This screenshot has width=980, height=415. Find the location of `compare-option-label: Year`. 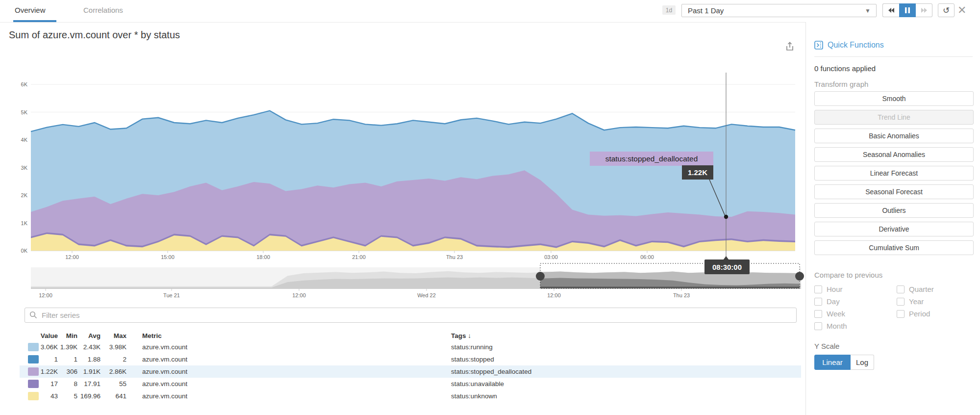

compare-option-label: Year is located at coordinates (916, 301).